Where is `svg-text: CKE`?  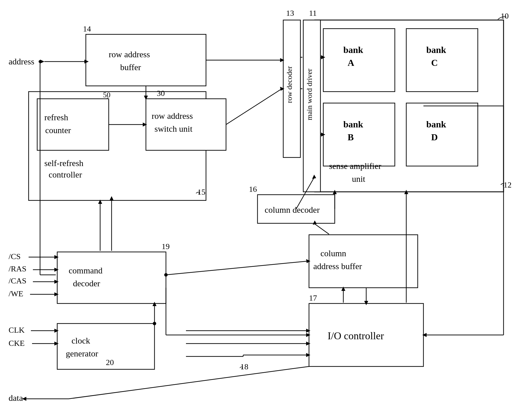 svg-text: CKE is located at coordinates (17, 343).